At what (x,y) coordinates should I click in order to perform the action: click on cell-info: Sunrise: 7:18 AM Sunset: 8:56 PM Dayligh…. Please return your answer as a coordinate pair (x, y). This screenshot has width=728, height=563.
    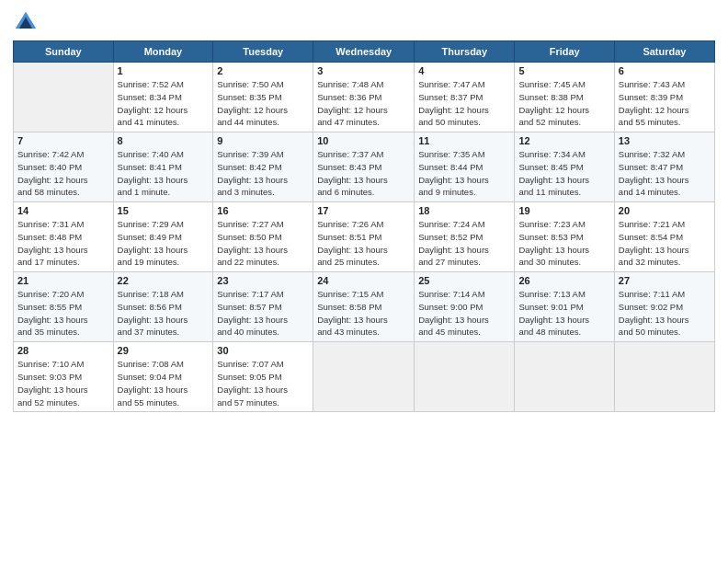
    Looking at the image, I should click on (164, 313).